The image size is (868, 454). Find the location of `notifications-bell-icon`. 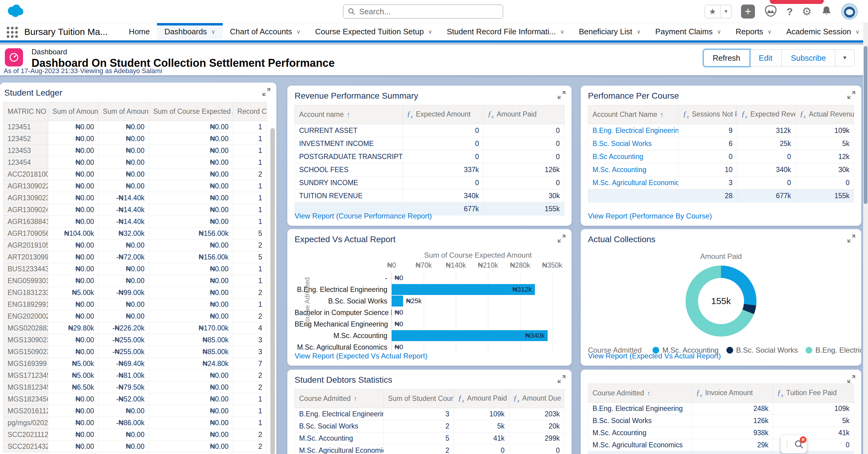

notifications-bell-icon is located at coordinates (827, 11).